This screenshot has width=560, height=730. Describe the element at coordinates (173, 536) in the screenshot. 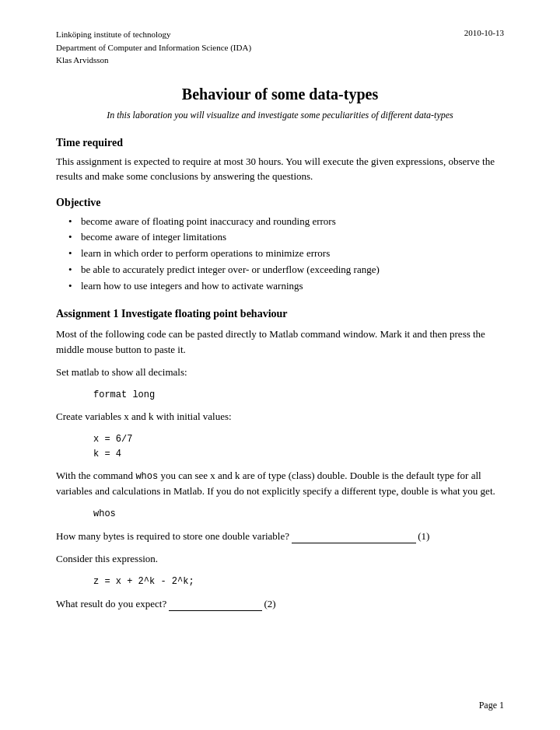

I see `question1-text: How many bytes is required to store one …` at that location.